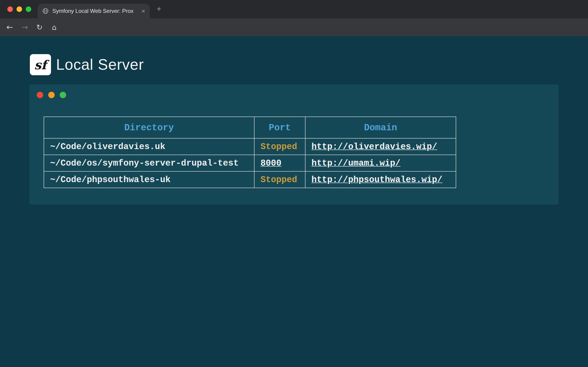 Image resolution: width=588 pixels, height=367 pixels. I want to click on directory-cell: ~/Code/phpsouthwales-uk, so click(149, 180).